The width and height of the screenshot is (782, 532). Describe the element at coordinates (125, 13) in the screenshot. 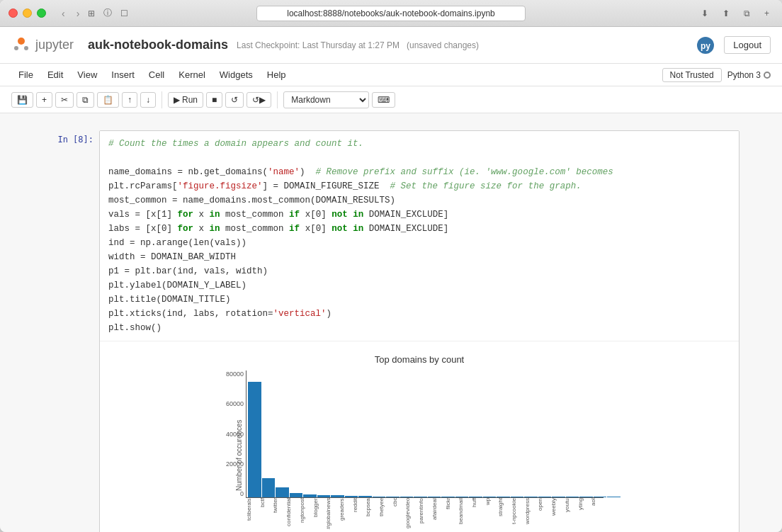

I see `bookmark-button: ☐` at that location.